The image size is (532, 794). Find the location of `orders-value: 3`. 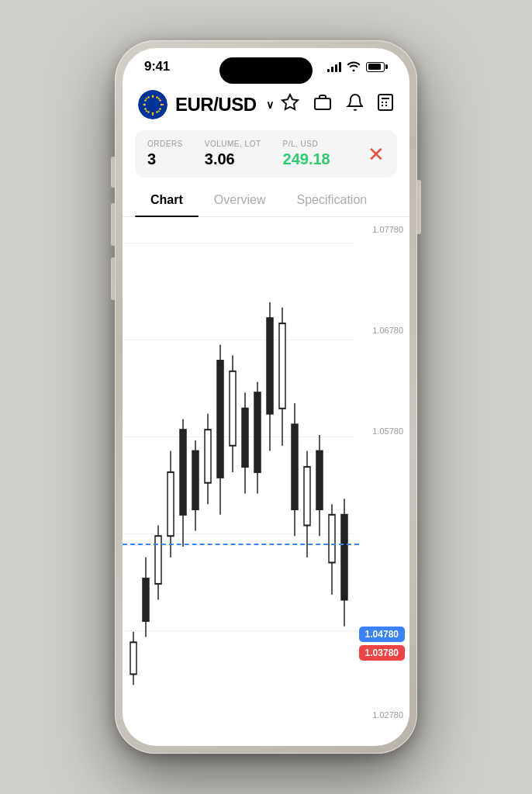

orders-value: 3 is located at coordinates (165, 160).